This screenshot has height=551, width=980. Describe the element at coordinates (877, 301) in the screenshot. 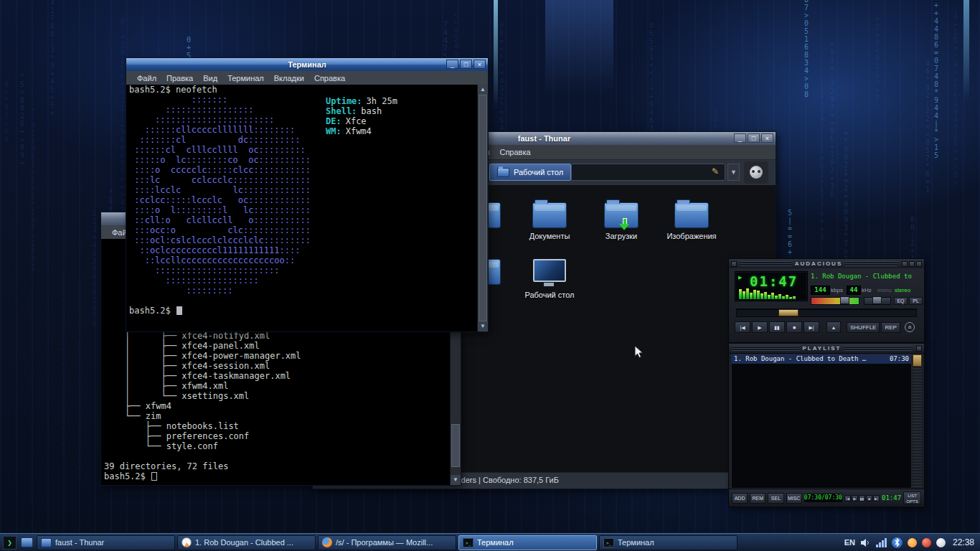

I see `balance-slider` at that location.